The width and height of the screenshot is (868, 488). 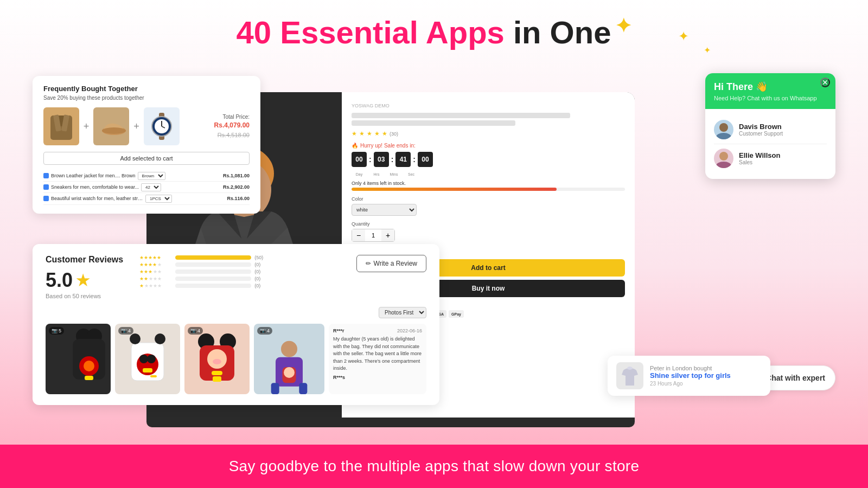 What do you see at coordinates (146, 98) in the screenshot?
I see `fbt-subtitle: Save 20% buying these products together` at bounding box center [146, 98].